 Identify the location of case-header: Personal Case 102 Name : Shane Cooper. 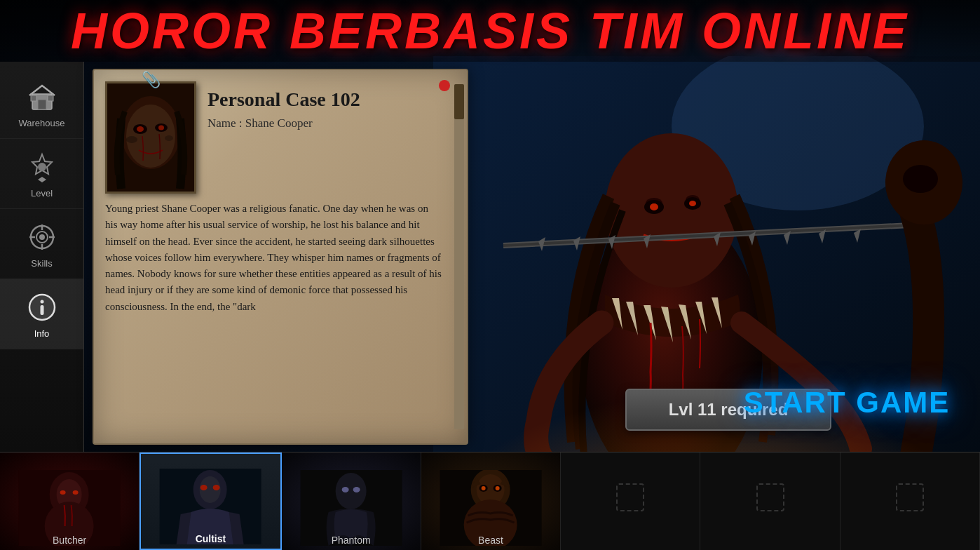
(280, 135).